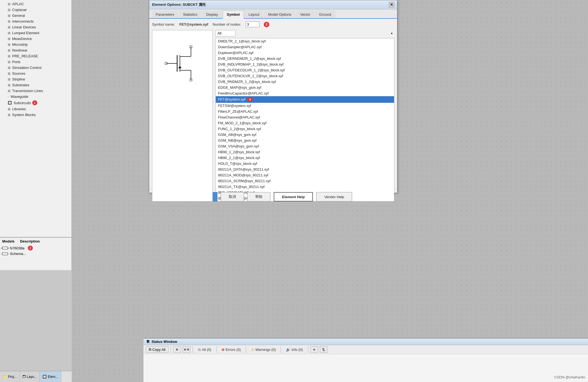  Describe the element at coordinates (305, 88) in the screenshot. I see `list-item: EDGE_MAP@sys_gsm.syf` at that location.